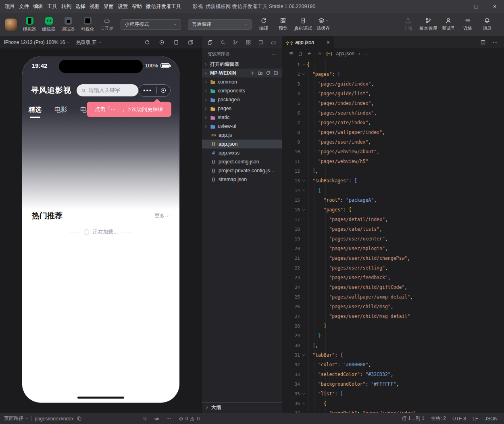 The height and width of the screenshot is (424, 504). I want to click on code-line: 16 "pages": [, so click(393, 210).